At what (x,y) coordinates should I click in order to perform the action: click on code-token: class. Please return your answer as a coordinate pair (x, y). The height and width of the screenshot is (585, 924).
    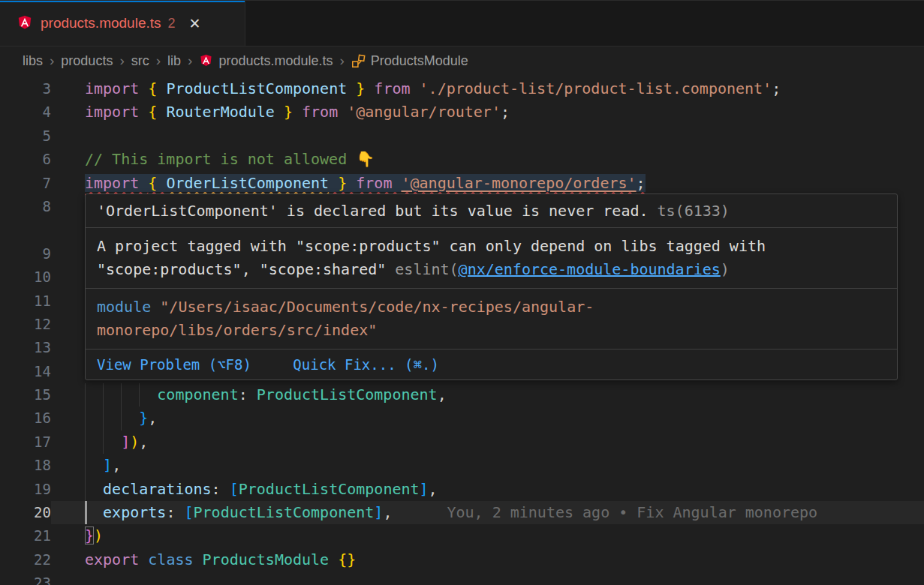
    Looking at the image, I should click on (175, 560).